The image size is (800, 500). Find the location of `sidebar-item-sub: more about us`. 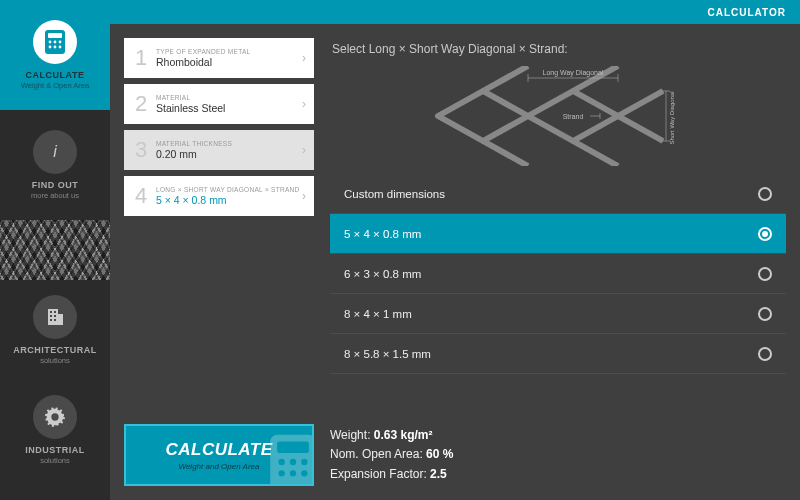

sidebar-item-sub: more about us is located at coordinates (55, 196).